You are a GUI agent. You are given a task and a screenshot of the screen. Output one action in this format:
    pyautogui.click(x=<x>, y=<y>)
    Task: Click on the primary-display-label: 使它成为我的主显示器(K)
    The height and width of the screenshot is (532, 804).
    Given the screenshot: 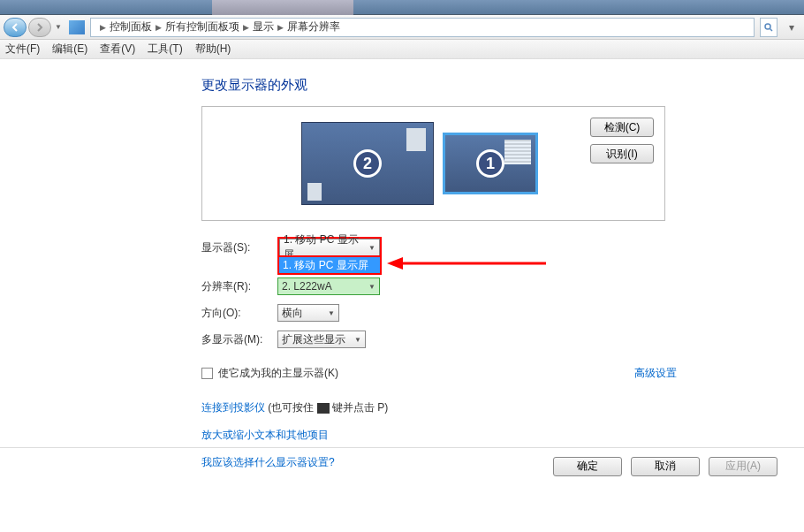 What is the action you would take?
    pyautogui.click(x=278, y=373)
    